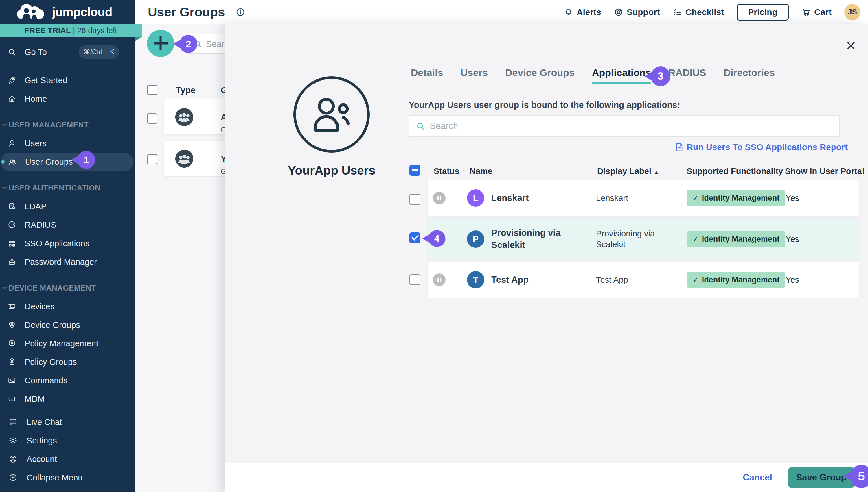 The height and width of the screenshot is (492, 868). Describe the element at coordinates (46, 80) in the screenshot. I see `sidebar-item-label: Get Started` at that location.